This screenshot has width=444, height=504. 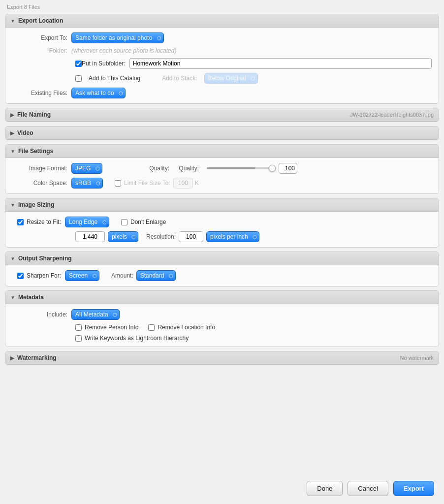 What do you see at coordinates (79, 339) in the screenshot?
I see `write-keywords-checkbox` at bounding box center [79, 339].